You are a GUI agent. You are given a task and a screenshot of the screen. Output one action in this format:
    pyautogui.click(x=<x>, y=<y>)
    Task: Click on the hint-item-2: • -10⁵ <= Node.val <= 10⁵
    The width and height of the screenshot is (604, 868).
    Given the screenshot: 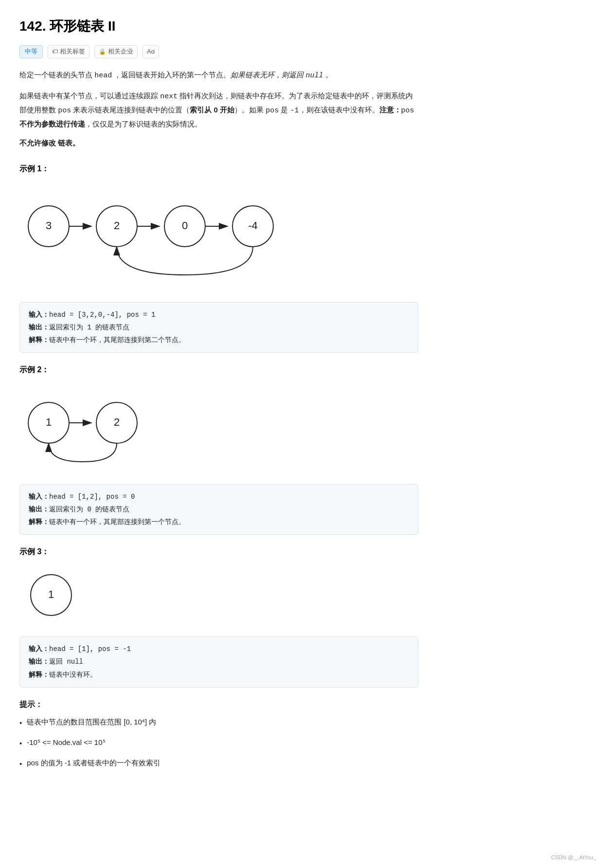 What is the action you would take?
    pyautogui.click(x=219, y=743)
    